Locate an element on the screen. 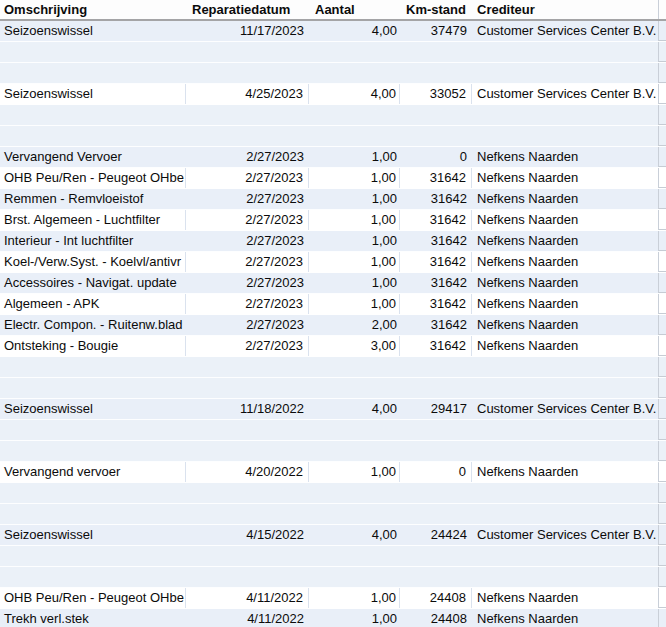  table-row: Seizoenswissel11/18/20224,0029417Custome… is located at coordinates (333, 410).